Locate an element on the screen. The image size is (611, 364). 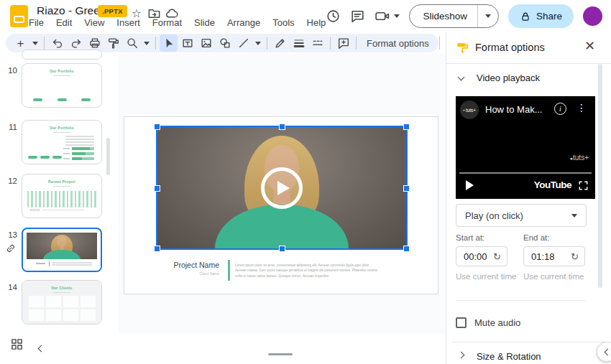
select-tool-button is located at coordinates (168, 43).